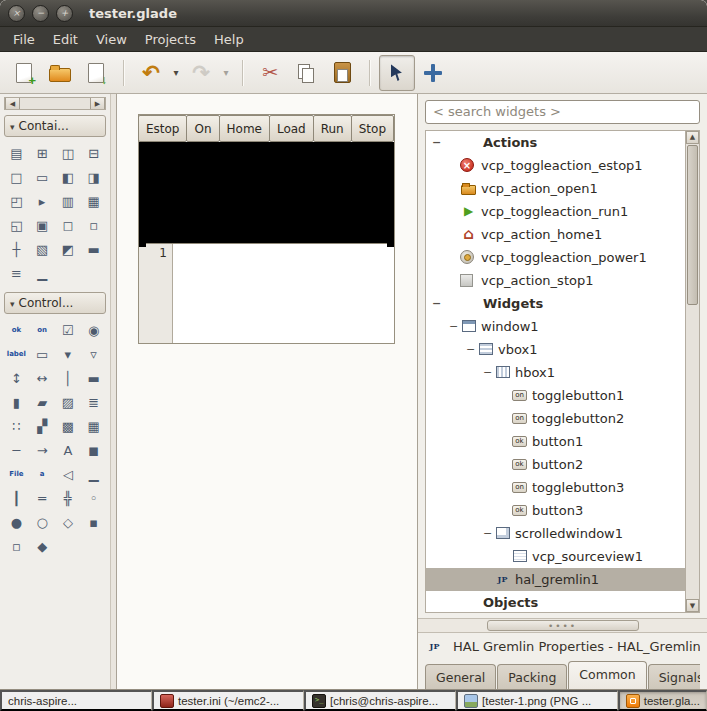 This screenshot has width=707, height=711. What do you see at coordinates (94, 225) in the screenshot?
I see `palette-eventbox: ▫` at bounding box center [94, 225].